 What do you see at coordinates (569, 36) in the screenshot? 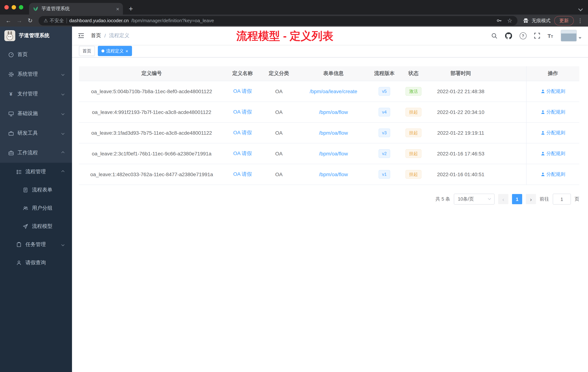
I see `user-avatar` at bounding box center [569, 36].